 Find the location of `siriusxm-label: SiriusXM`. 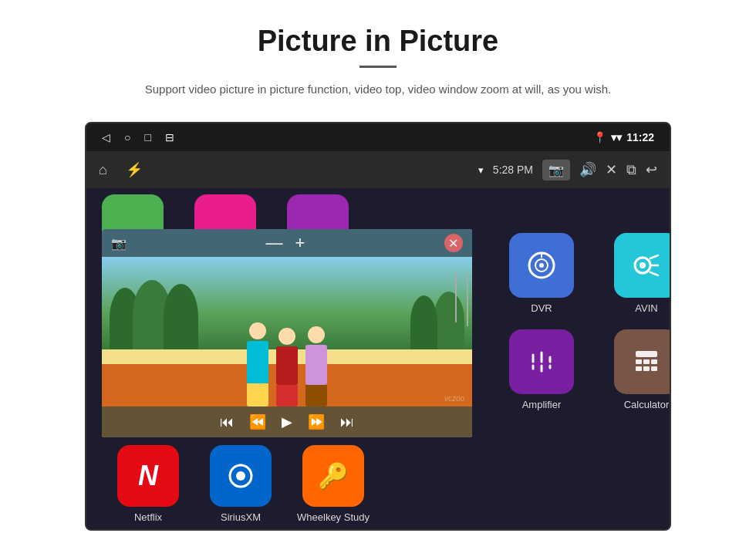

siriusxm-label: SiriusXM is located at coordinates (241, 517).